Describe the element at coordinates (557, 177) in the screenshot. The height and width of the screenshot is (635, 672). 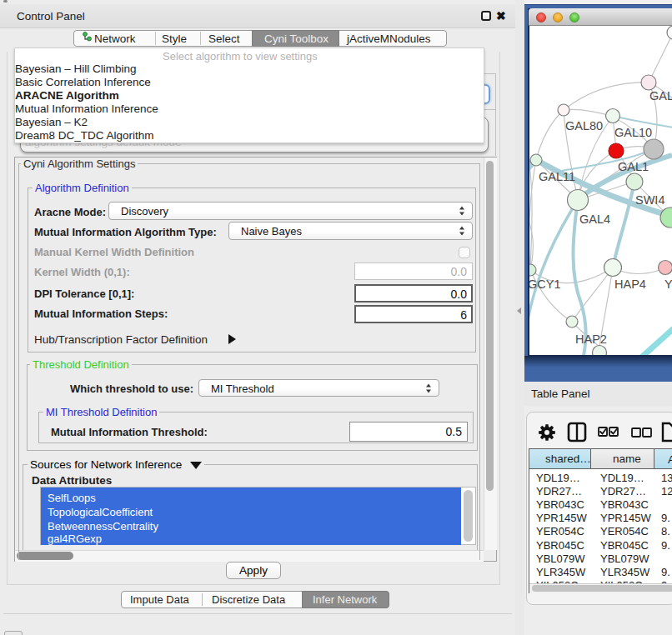
I see `svg-text: GAL11` at that location.